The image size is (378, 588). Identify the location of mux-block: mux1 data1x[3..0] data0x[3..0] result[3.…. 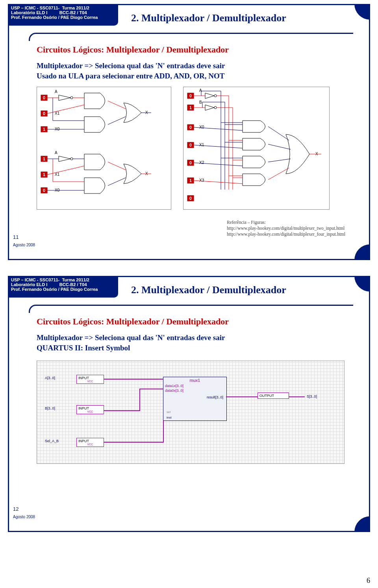
(195, 399).